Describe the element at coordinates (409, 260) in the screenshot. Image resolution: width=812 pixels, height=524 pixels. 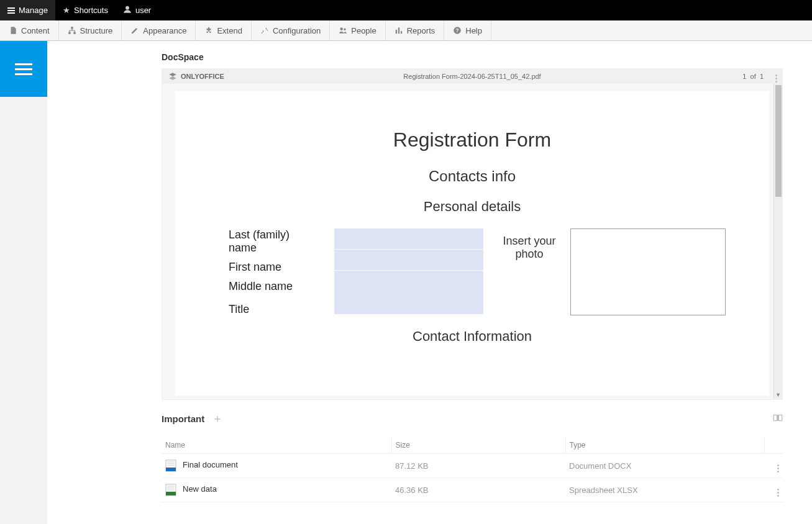
I see `input-first-name` at that location.